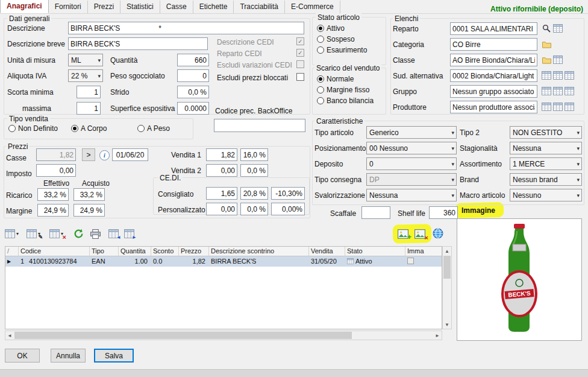  What do you see at coordinates (375, 262) in the screenshot?
I see `cell-stato: Attivo` at bounding box center [375, 262].